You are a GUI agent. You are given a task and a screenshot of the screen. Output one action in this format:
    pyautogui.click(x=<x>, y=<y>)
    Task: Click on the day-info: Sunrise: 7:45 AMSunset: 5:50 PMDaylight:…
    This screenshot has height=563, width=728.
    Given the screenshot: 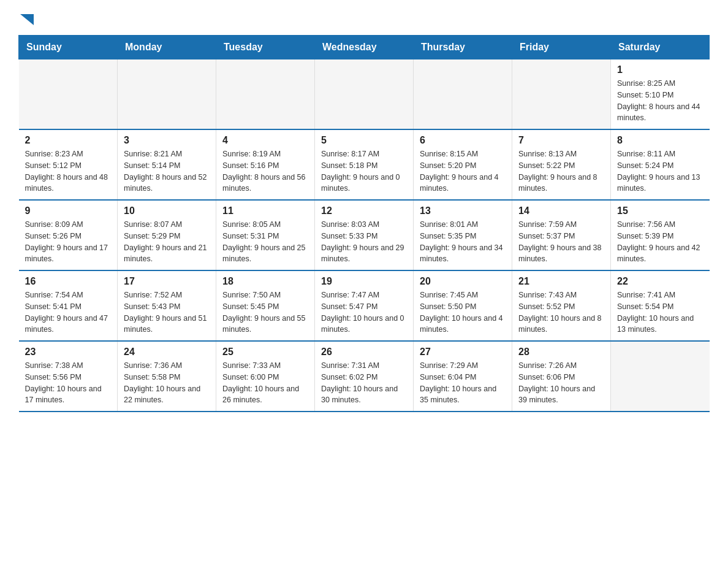 What is the action you would take?
    pyautogui.click(x=463, y=313)
    